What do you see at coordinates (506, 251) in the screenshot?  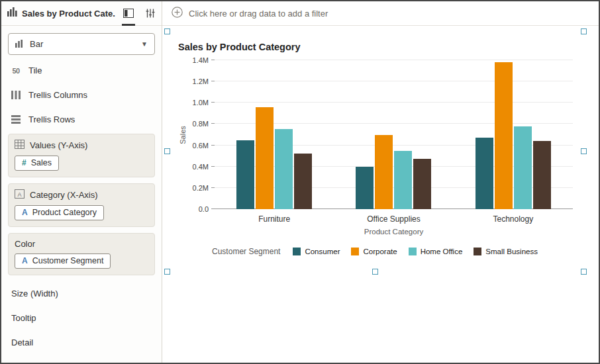 I see `legend-item: Small Business` at bounding box center [506, 251].